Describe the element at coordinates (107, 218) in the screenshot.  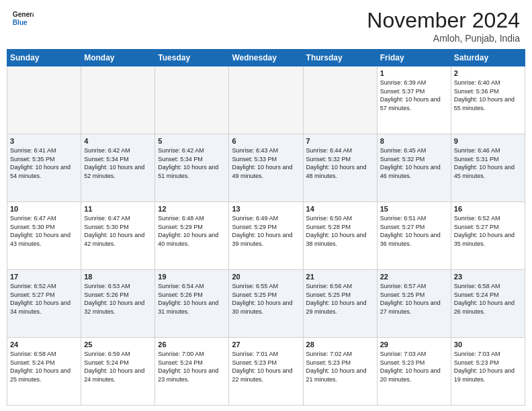
I see `sunrise-label: Sunrise: 6:47 AM` at that location.